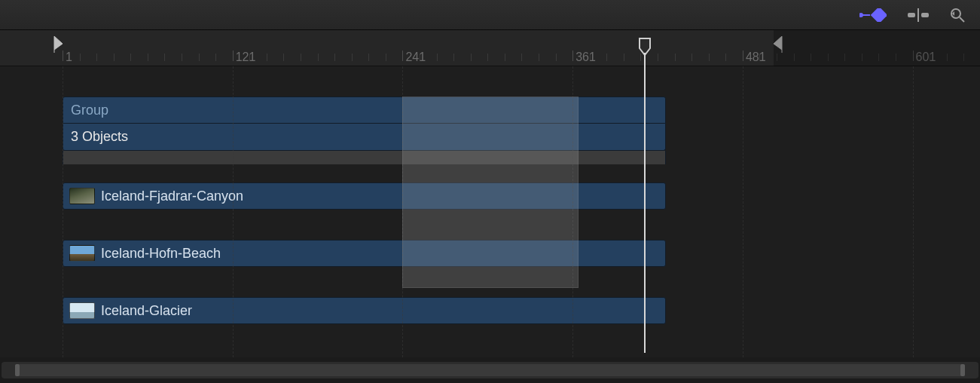  What do you see at coordinates (17, 370) in the screenshot?
I see `scrollbar-handle-left` at bounding box center [17, 370].